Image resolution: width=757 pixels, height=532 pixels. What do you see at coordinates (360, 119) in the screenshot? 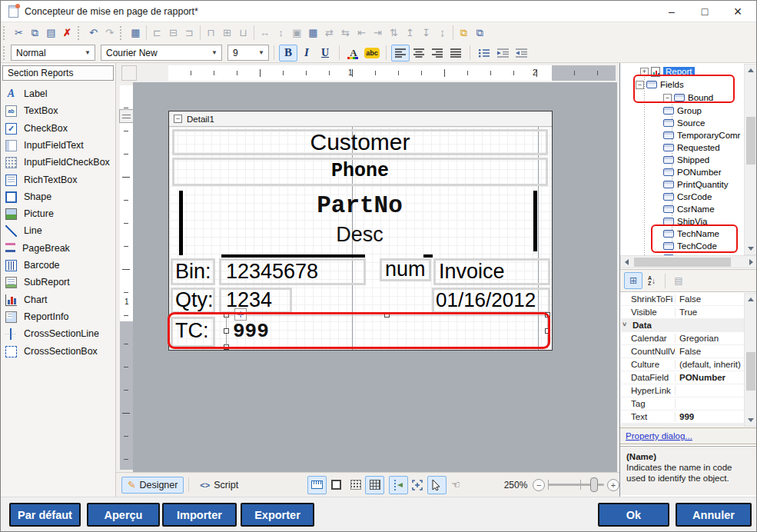
I see `section-header: − Detail1` at bounding box center [360, 119].